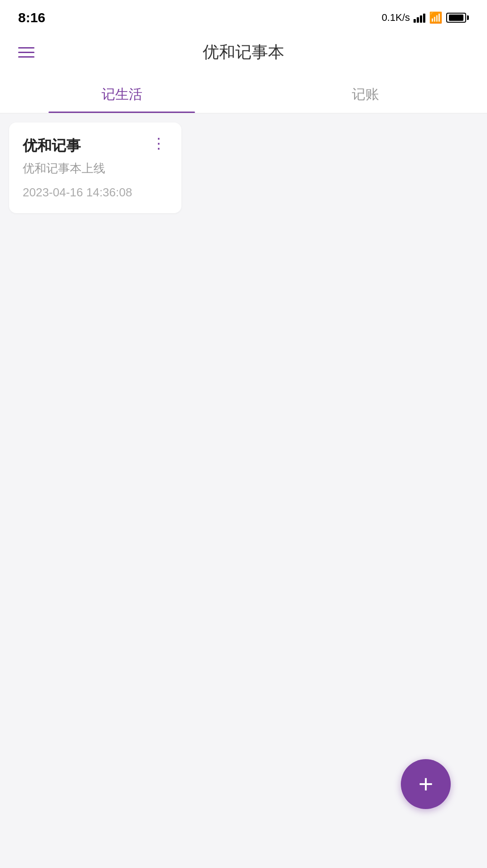 The width and height of the screenshot is (487, 868). I want to click on tab-life: 记生活, so click(122, 93).